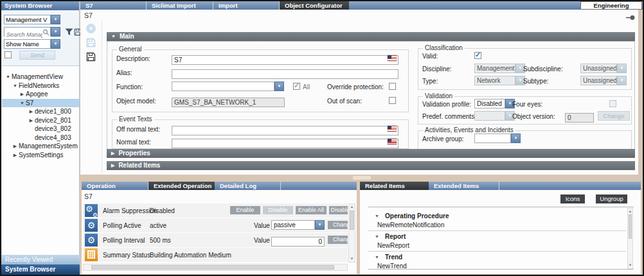  I want to click on function-dropdown: ▼, so click(228, 86).